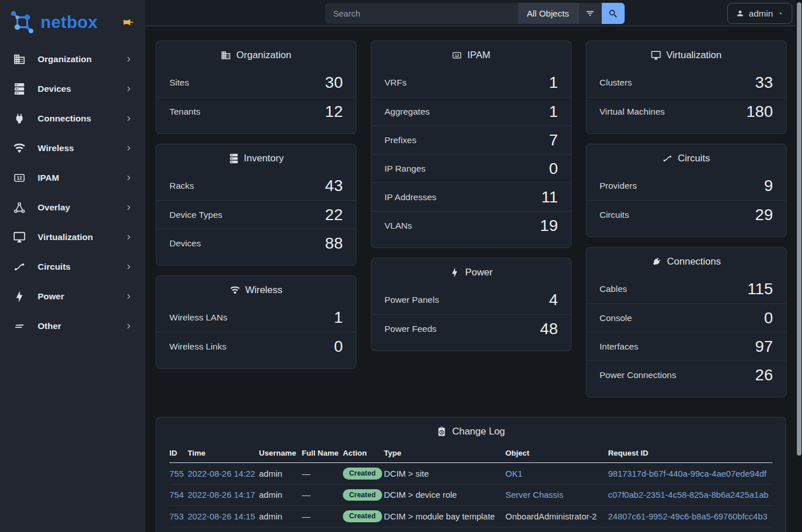 The height and width of the screenshot is (532, 802). What do you see at coordinates (185, 243) in the screenshot?
I see `stat-label: Devices` at bounding box center [185, 243].